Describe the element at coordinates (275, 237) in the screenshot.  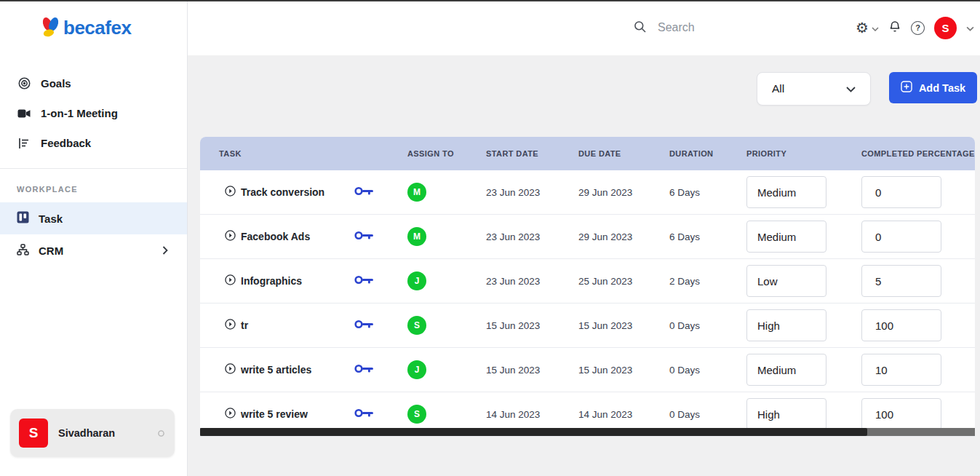
I see `task-name: Facebook Ads` at that location.